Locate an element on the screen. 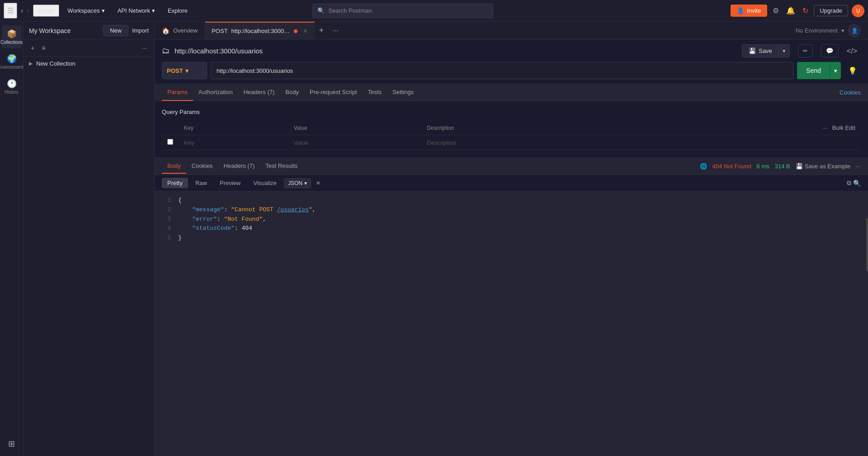 This screenshot has height=456, width=868. format-pretty-button: Pretty is located at coordinates (175, 183).